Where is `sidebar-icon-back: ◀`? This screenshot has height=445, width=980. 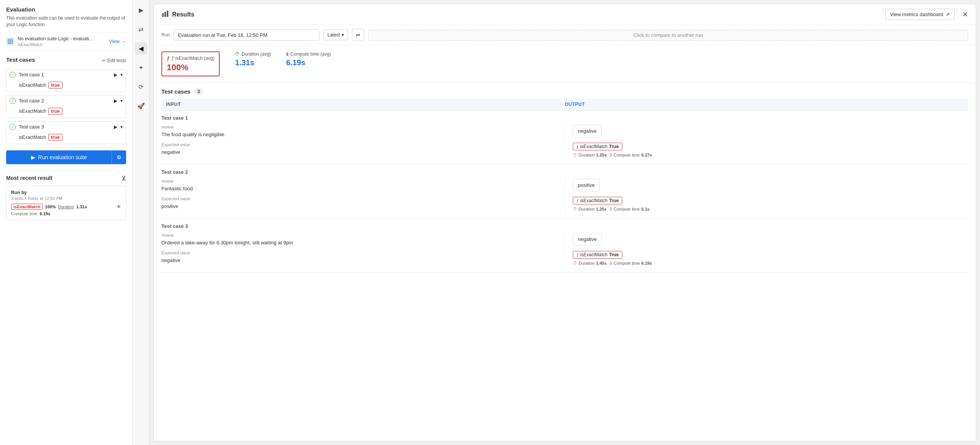 sidebar-icon-back: ◀ is located at coordinates (141, 48).